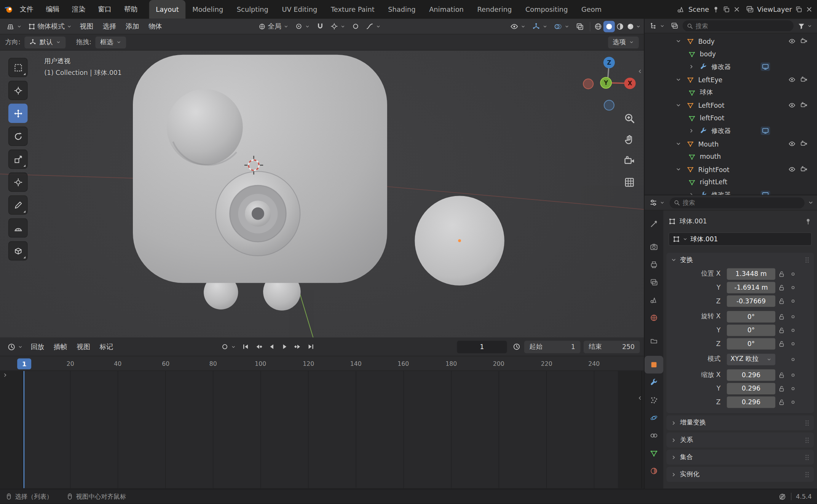 This screenshot has width=817, height=504. What do you see at coordinates (24, 429) in the screenshot?
I see `playhead-line` at bounding box center [24, 429].